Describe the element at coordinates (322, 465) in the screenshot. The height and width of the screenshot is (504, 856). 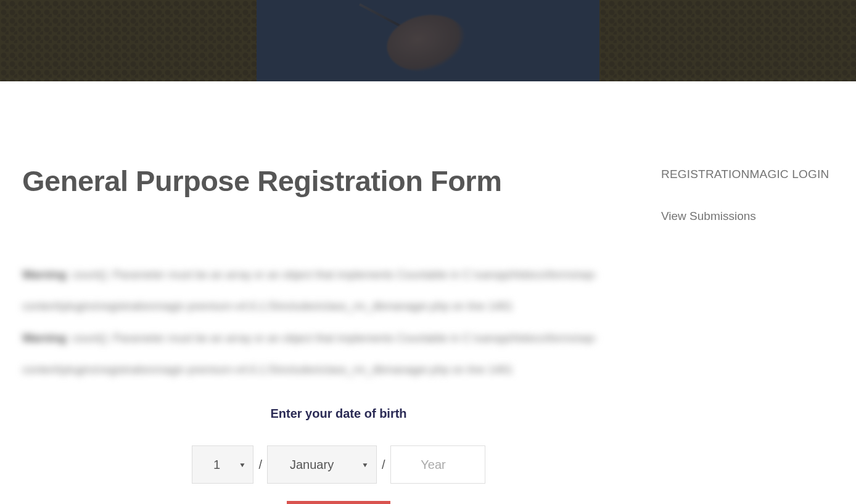
I see `month-select-wrap: January` at that location.